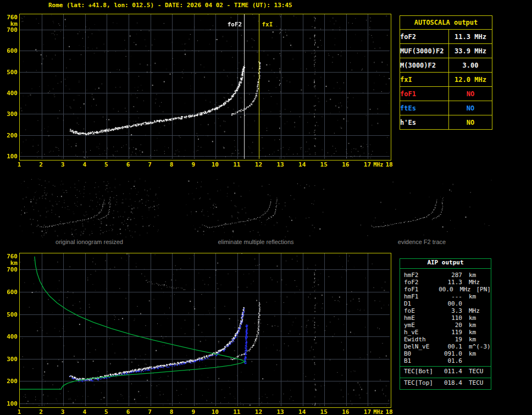 The width and height of the screenshot is (532, 415). I want to click on bottom-y-tick: 100, so click(10, 403).